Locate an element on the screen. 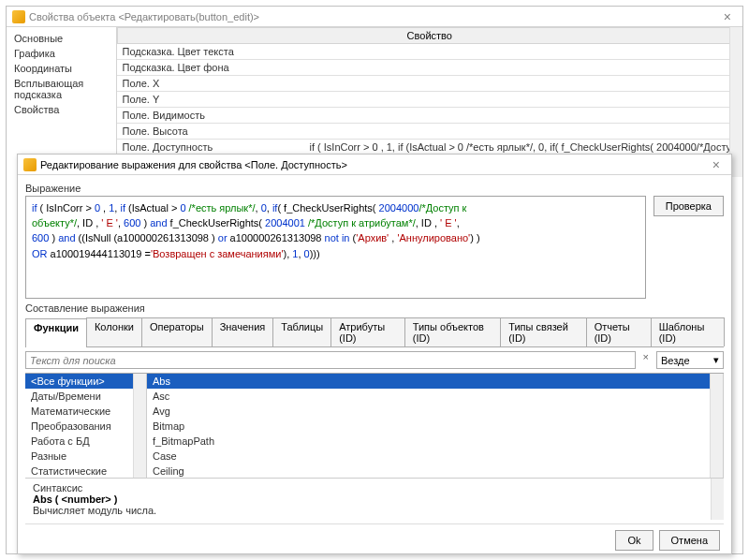 Image resolution: width=749 pixels, height=560 pixels. tab-attributes: Атрибуты (ID) is located at coordinates (368, 332).